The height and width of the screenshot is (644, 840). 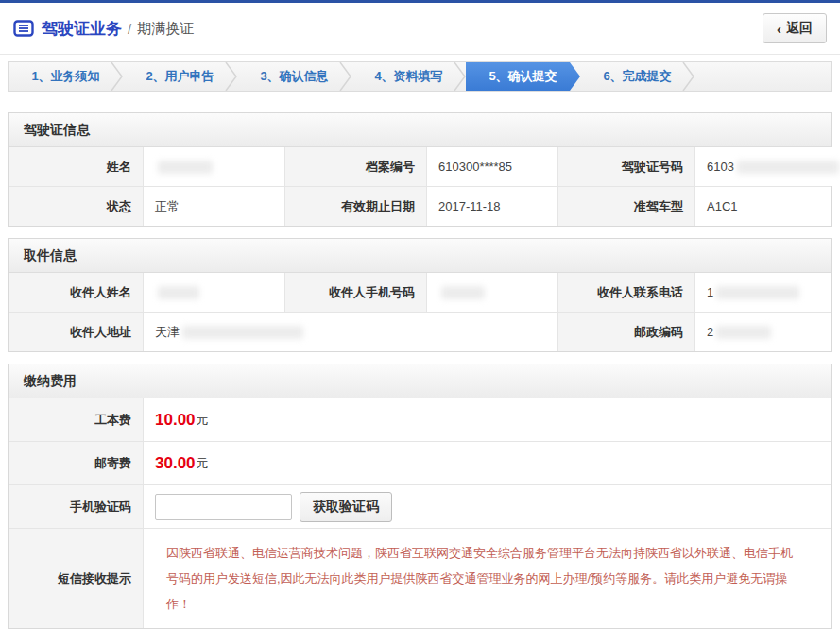 What do you see at coordinates (66, 76) in the screenshot?
I see `step-1-notice: 1、业务须知` at bounding box center [66, 76].